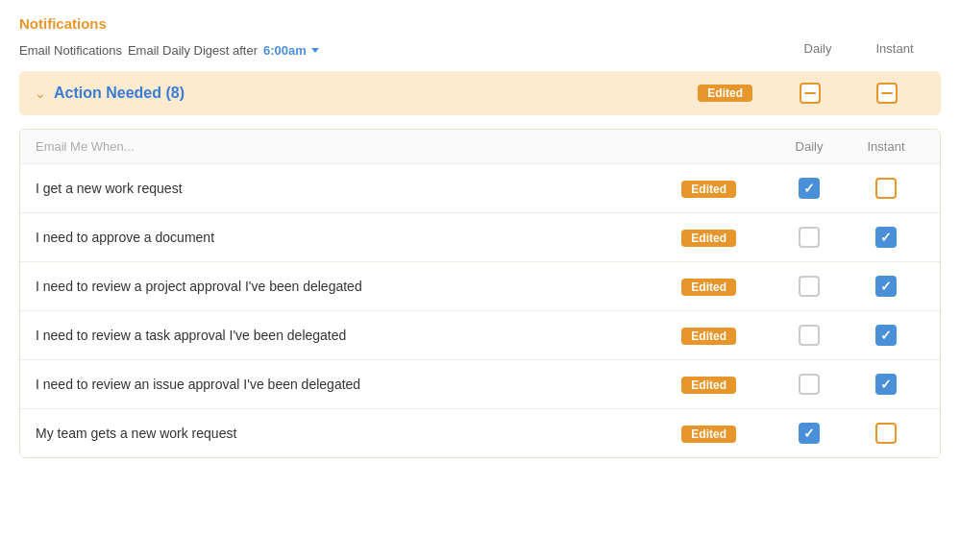  What do you see at coordinates (887, 93) in the screenshot?
I see `minus-icon-instant` at bounding box center [887, 93].